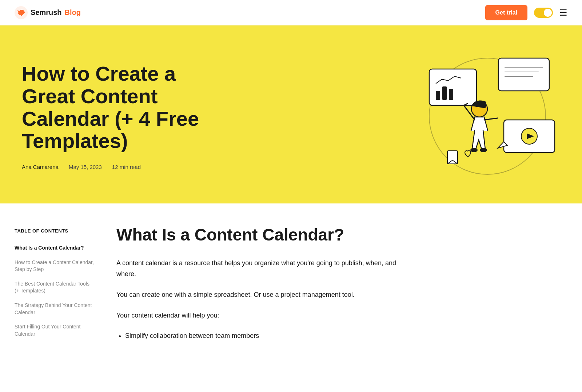 Image resolution: width=582 pixels, height=392 pixels. Describe the element at coordinates (526, 13) in the screenshot. I see `nav-actions: Get trial ☰` at that location.